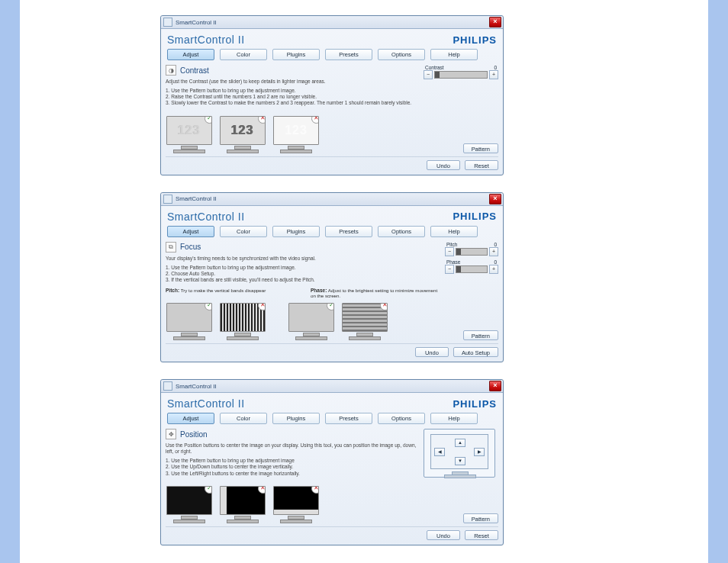 This screenshot has width=728, height=563. Describe the element at coordinates (292, 474) in the screenshot. I see `step: 3. Use the Left/Right buttons to center …` at that location.